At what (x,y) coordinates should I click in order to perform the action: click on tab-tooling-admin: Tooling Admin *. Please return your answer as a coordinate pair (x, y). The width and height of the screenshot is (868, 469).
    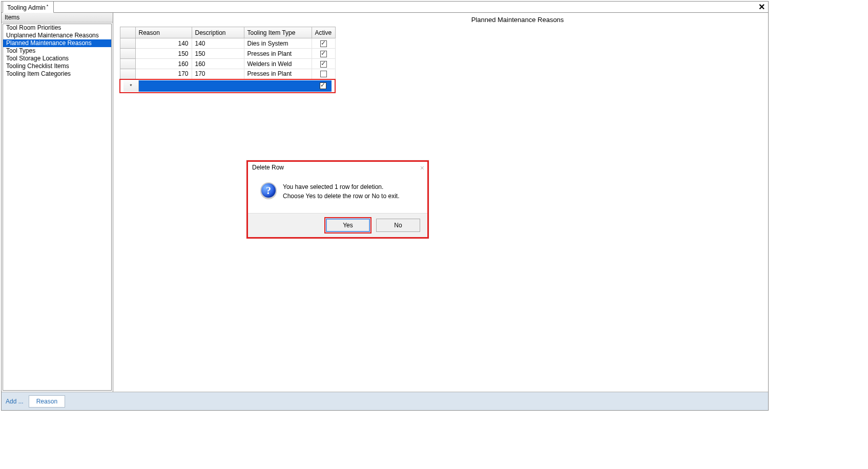
    Looking at the image, I should click on (28, 7).